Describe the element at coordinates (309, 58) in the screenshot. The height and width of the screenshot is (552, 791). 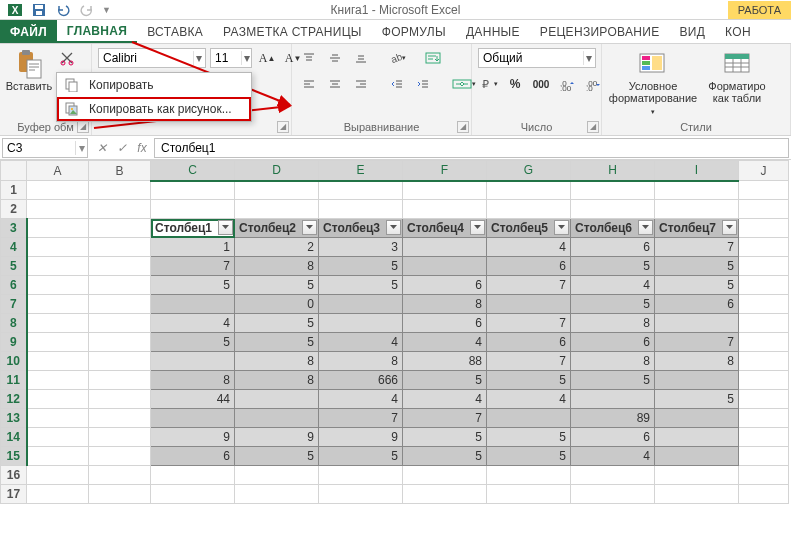
I see `align-top-button` at that location.